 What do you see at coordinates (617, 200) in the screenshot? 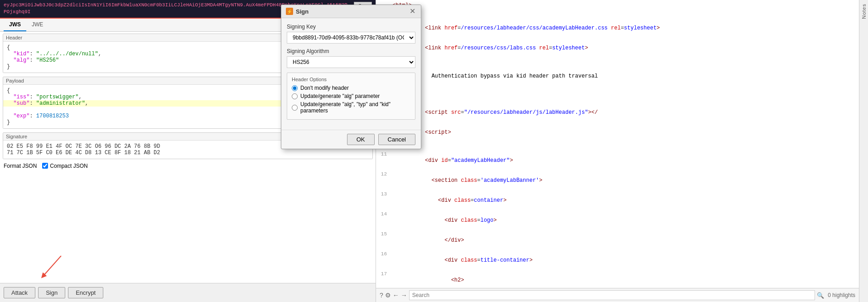
I see `code-line: 13 <div class=container>` at bounding box center [617, 200].